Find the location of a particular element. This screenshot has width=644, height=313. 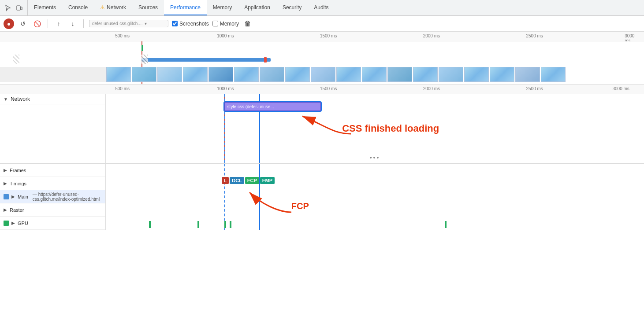

lower-tick-500: 500 ms is located at coordinates (123, 89).